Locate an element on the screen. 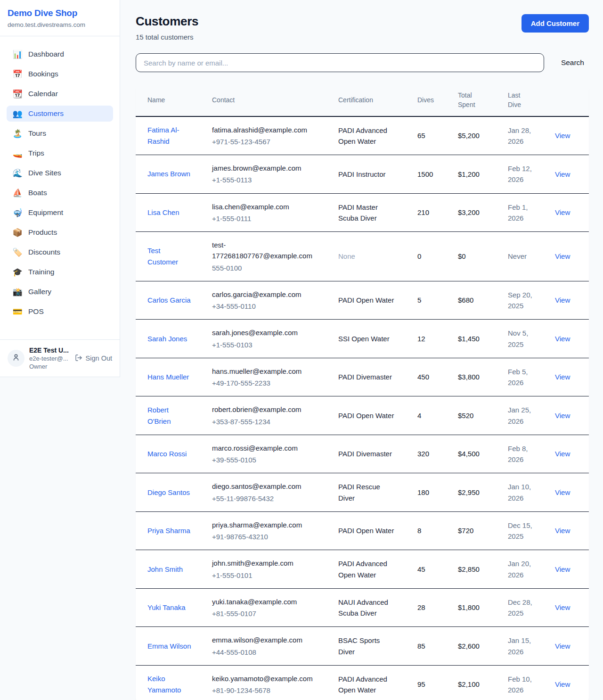 The height and width of the screenshot is (700, 603). contact-cell: test-1772681807767@example.com 555-0100 is located at coordinates (268, 256).